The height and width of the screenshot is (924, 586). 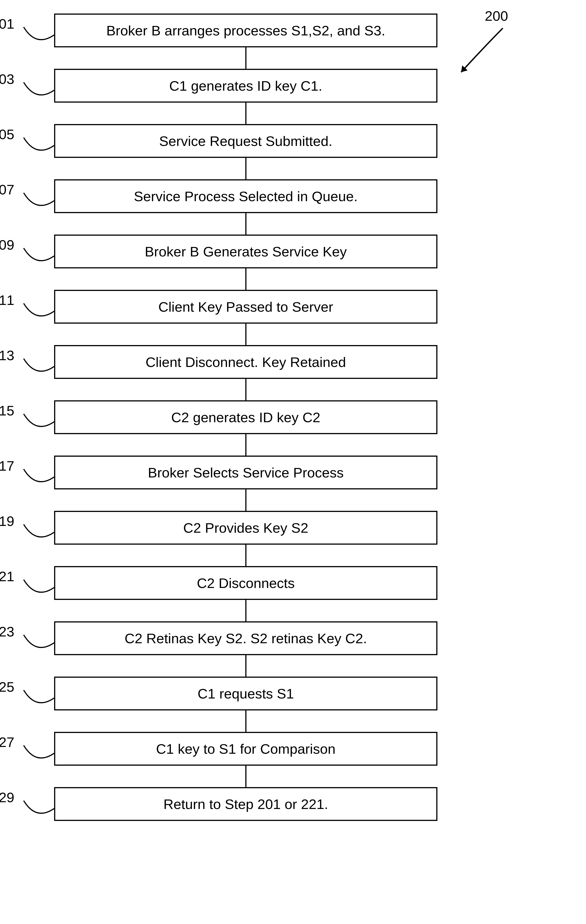 I want to click on step-number: 215, so click(x=7, y=411).